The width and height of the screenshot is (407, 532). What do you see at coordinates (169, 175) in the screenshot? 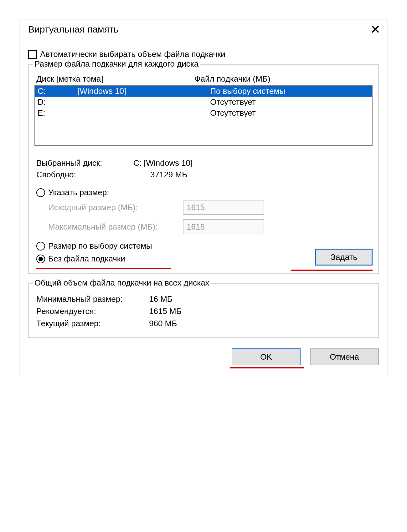
I see `free-space-value: 37129 МБ` at bounding box center [169, 175].